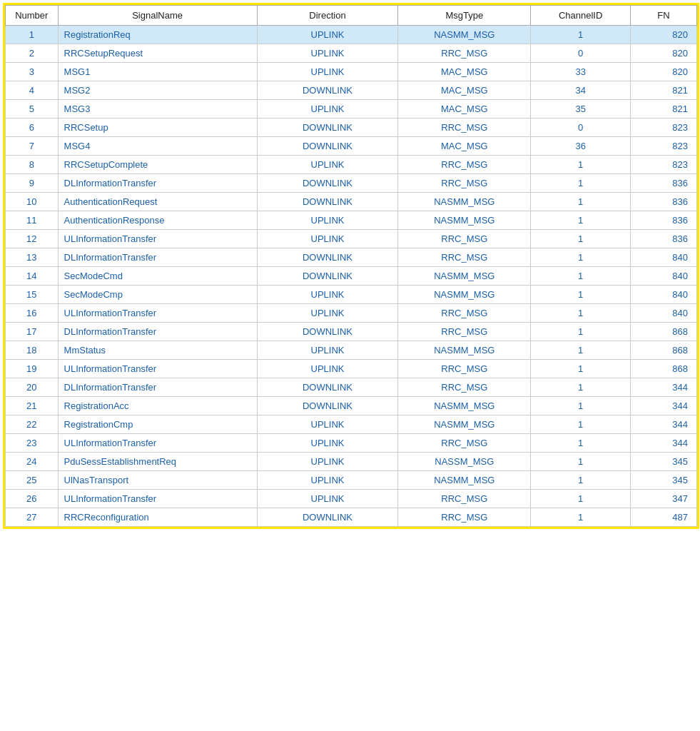  Describe the element at coordinates (664, 54) in the screenshot. I see `cell-fn: 820` at that location.